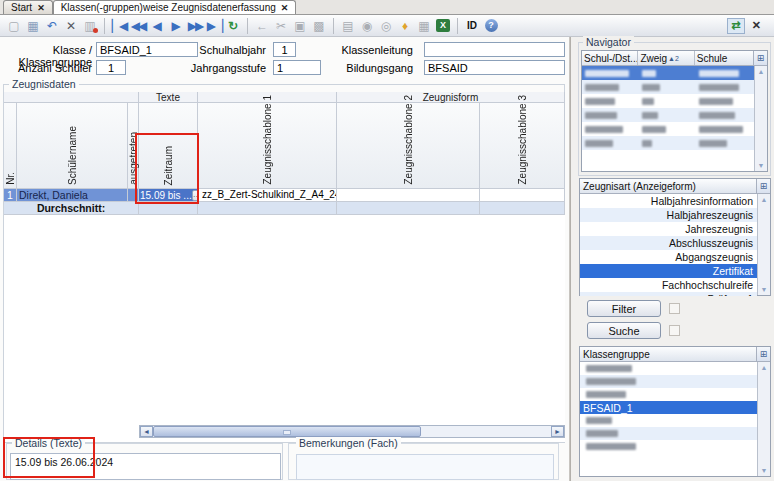 This screenshot has height=481, width=774. I want to click on filter-checkbox, so click(674, 308).